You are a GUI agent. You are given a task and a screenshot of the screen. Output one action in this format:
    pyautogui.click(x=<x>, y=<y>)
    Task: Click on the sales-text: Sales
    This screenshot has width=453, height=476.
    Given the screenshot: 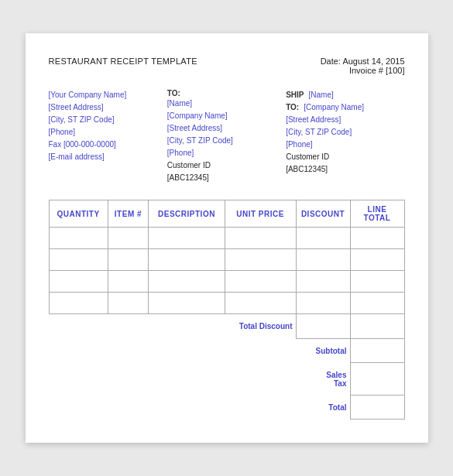 What is the action you would take?
    pyautogui.click(x=323, y=375)
    